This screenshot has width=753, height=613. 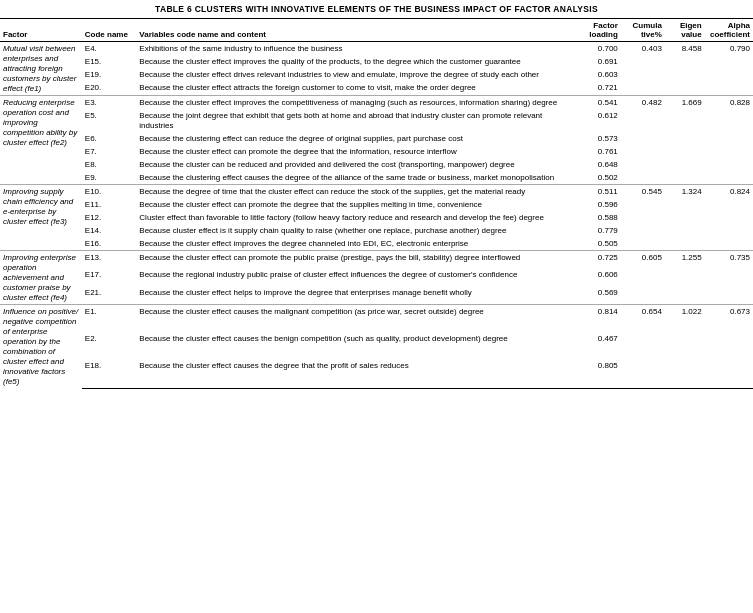 What do you see at coordinates (110, 295) in the screenshot?
I see `code-cell: E21.` at bounding box center [110, 295].